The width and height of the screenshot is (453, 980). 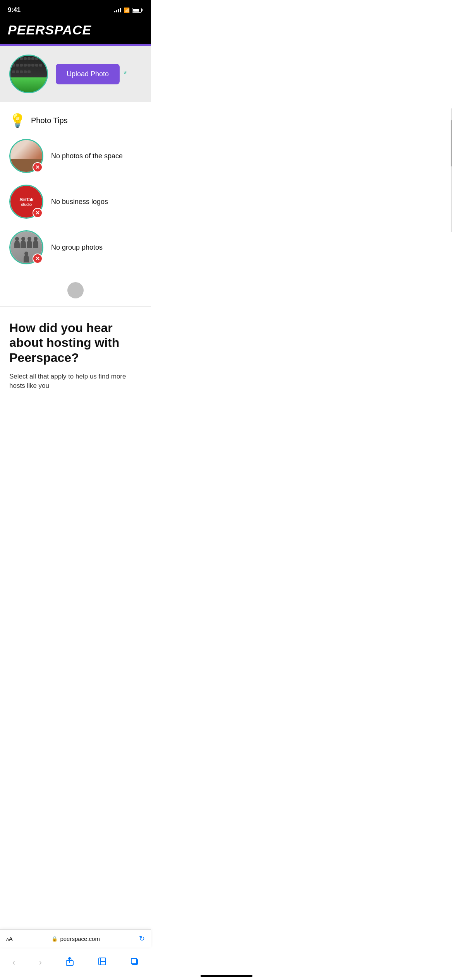 I want to click on tip-label-space: No photos of the space, so click(x=87, y=156).